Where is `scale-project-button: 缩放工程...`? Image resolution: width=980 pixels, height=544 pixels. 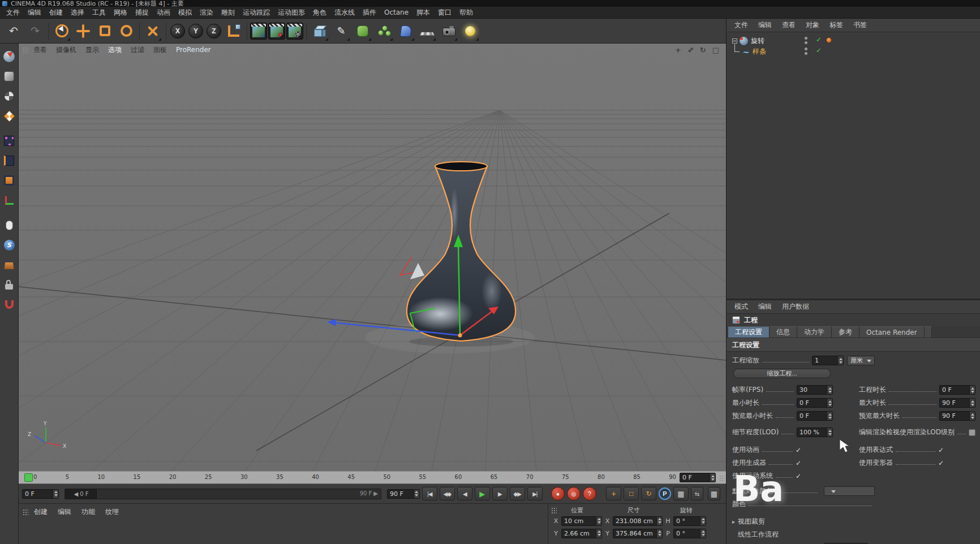
scale-project-button: 缩放工程... is located at coordinates (782, 373).